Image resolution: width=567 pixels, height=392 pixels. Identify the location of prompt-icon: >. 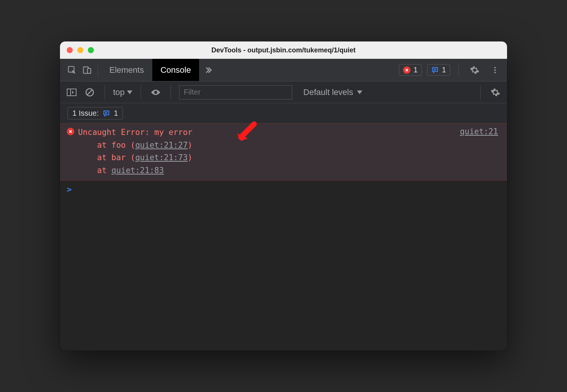
(69, 189).